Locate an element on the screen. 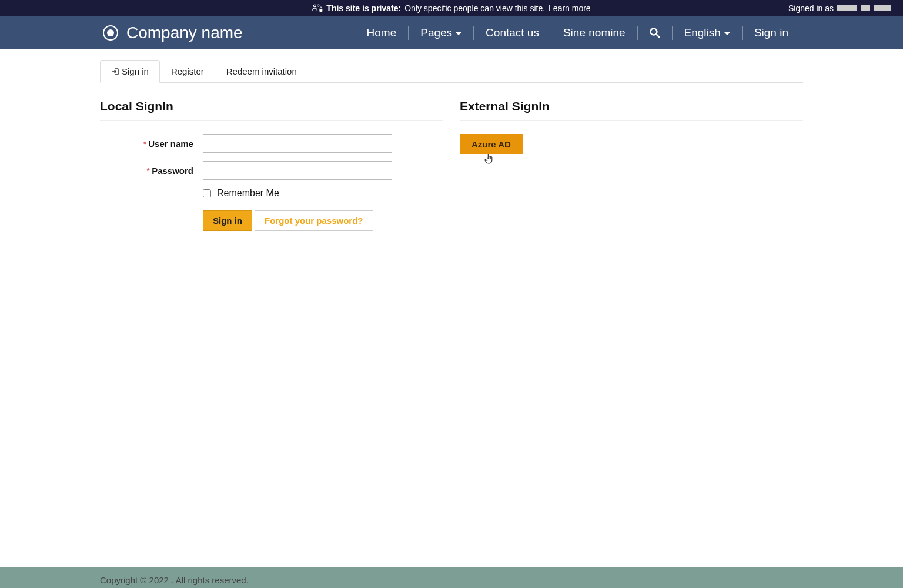 Image resolution: width=903 pixels, height=588 pixels. footer: Copyright © 2022 . All rights reserved. is located at coordinates (452, 577).